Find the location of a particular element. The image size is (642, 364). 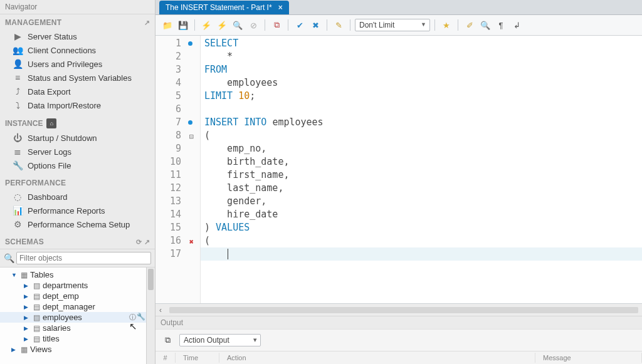

code-line: emp_no, is located at coordinates (421, 149).